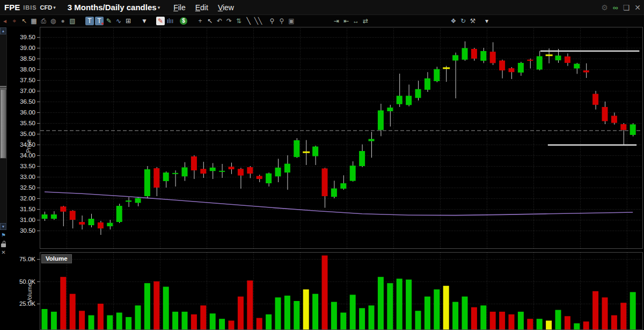 The height and width of the screenshot is (330, 644). I want to click on sphere-icon: ●, so click(63, 21).